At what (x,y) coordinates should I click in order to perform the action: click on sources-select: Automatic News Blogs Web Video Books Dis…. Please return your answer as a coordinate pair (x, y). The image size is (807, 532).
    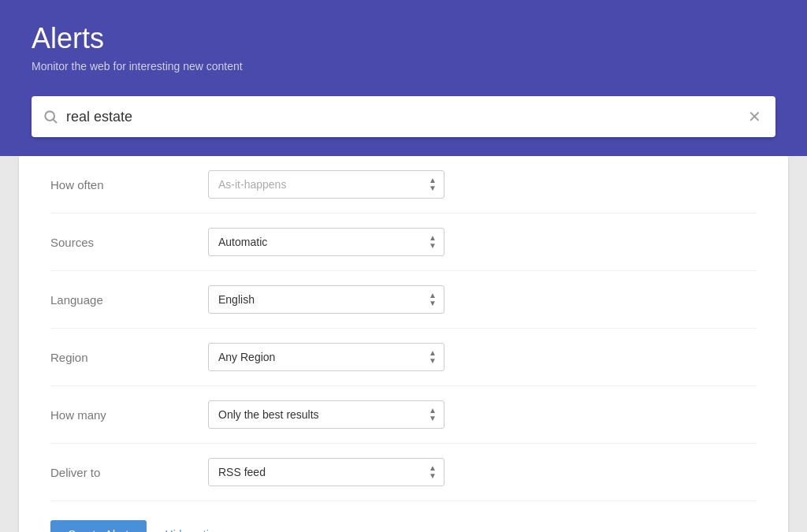
    Looking at the image, I should click on (326, 242).